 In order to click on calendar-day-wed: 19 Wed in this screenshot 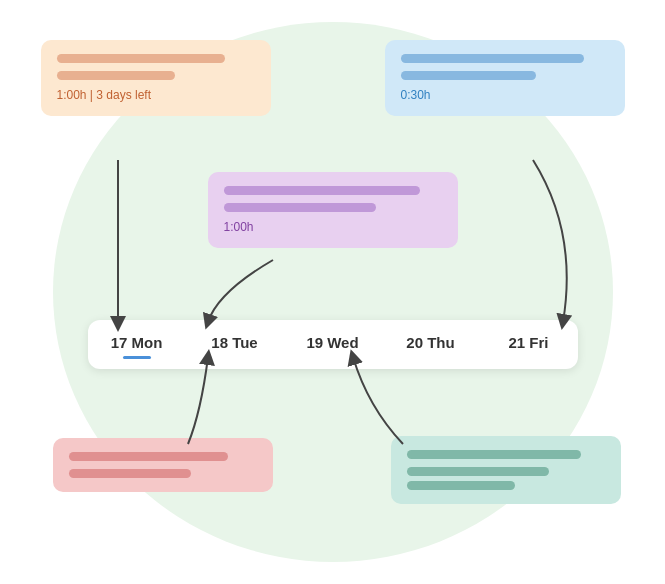, I will do `click(333, 344)`.